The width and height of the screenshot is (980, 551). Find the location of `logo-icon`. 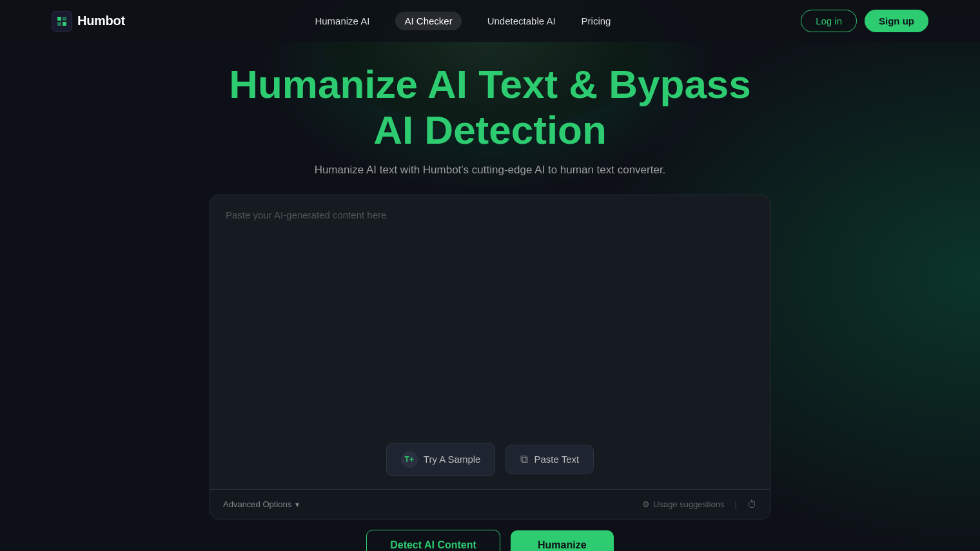

logo-icon is located at coordinates (62, 21).